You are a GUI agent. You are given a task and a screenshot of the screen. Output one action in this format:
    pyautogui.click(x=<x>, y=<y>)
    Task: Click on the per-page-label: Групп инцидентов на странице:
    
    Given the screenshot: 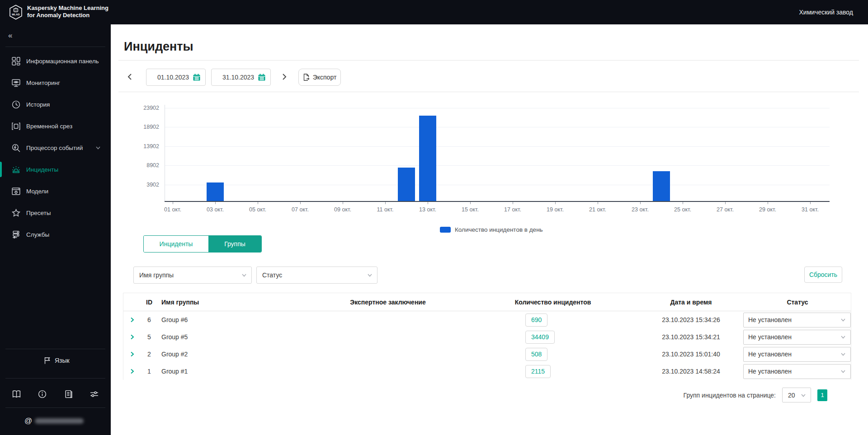 What is the action you would take?
    pyautogui.click(x=730, y=395)
    